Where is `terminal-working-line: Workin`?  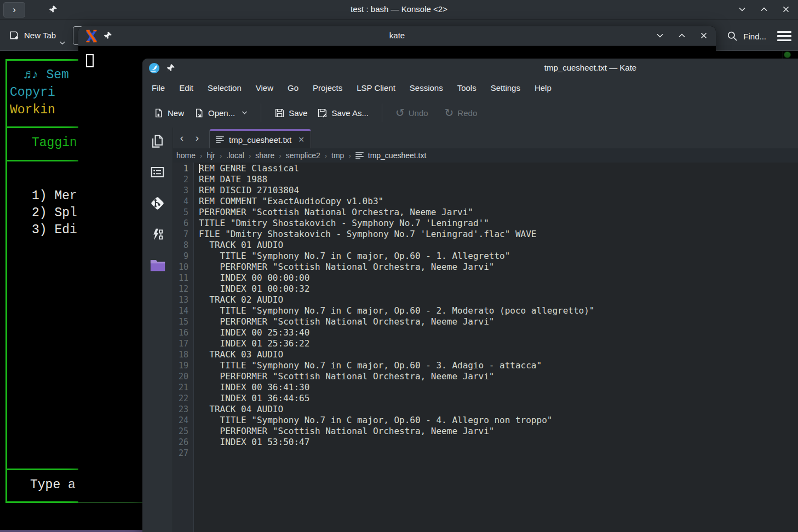
terminal-working-line: Workin is located at coordinates (33, 111).